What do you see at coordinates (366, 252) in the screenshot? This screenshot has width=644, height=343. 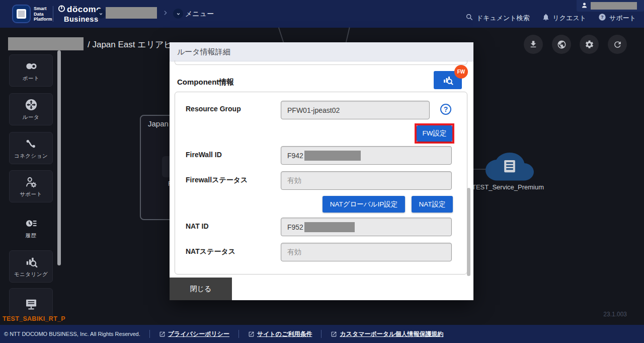 I see `nat-status-field: 有効` at bounding box center [366, 252].